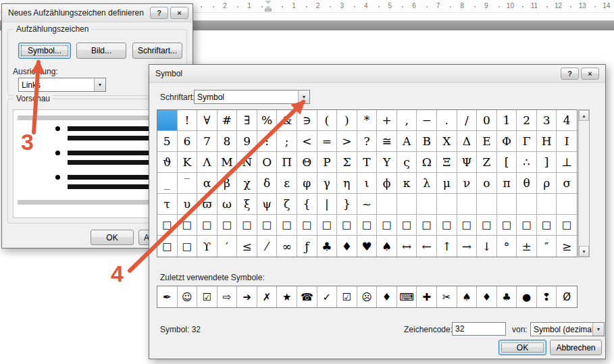 The width and height of the screenshot is (614, 364). I want to click on symbol-cell: Ε, so click(487, 142).